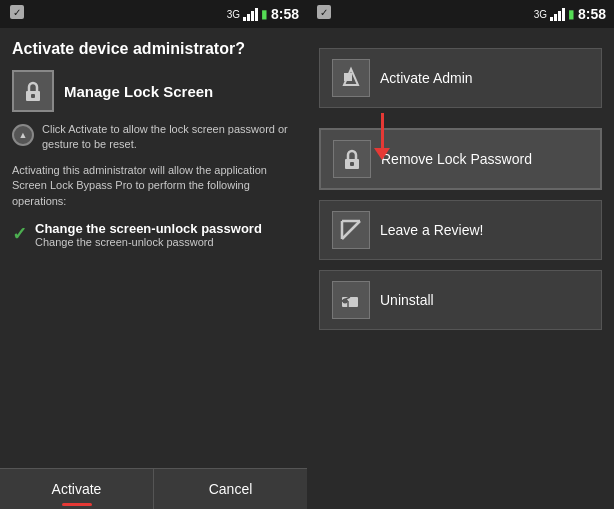  Describe the element at coordinates (154, 49) in the screenshot. I see `dialog-title: Activate device administrator?` at that location.